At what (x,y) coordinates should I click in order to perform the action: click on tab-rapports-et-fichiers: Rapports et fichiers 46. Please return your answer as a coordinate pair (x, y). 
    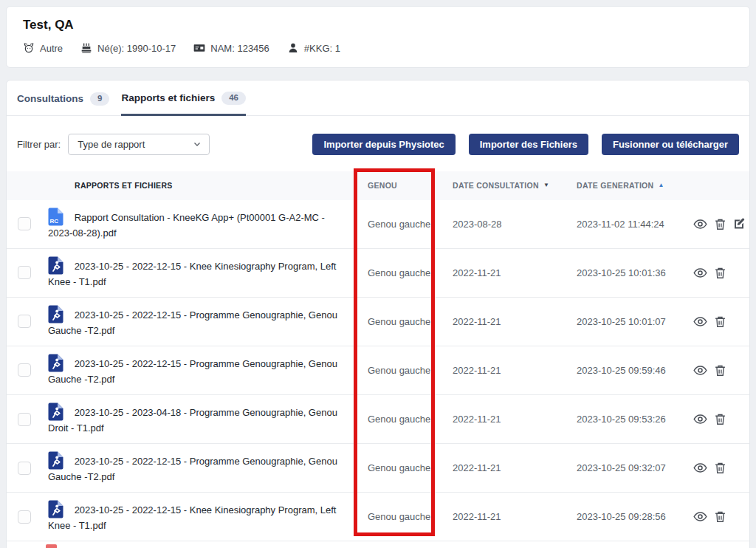
    Looking at the image, I should click on (183, 103).